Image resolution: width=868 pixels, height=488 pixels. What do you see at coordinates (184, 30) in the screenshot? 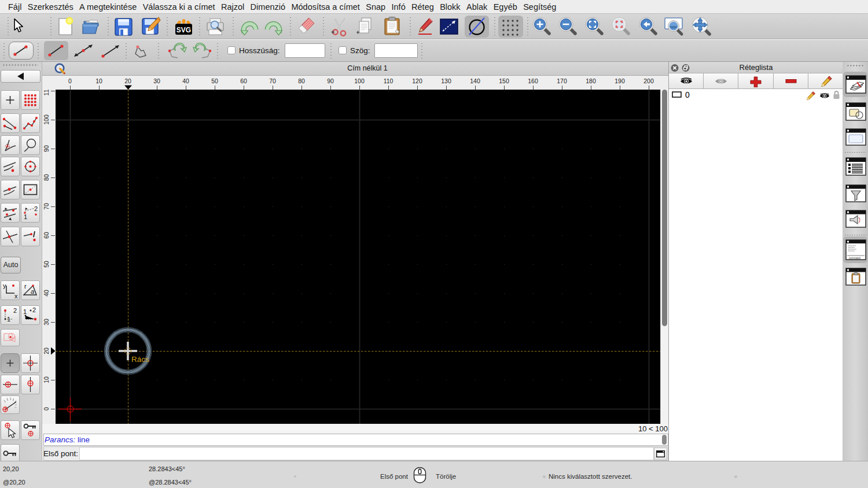
I see `svg-text: SVG` at bounding box center [184, 30].